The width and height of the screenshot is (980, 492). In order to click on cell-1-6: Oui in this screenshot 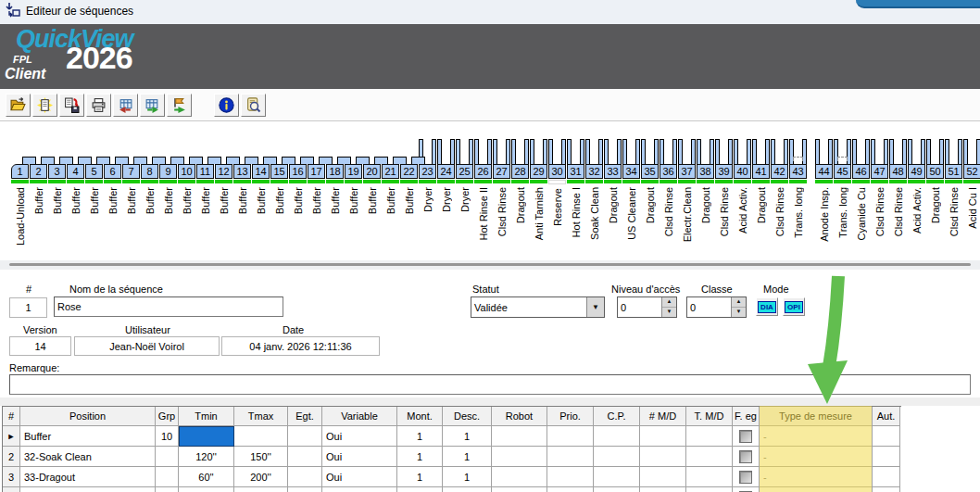, I will do `click(359, 436)`.